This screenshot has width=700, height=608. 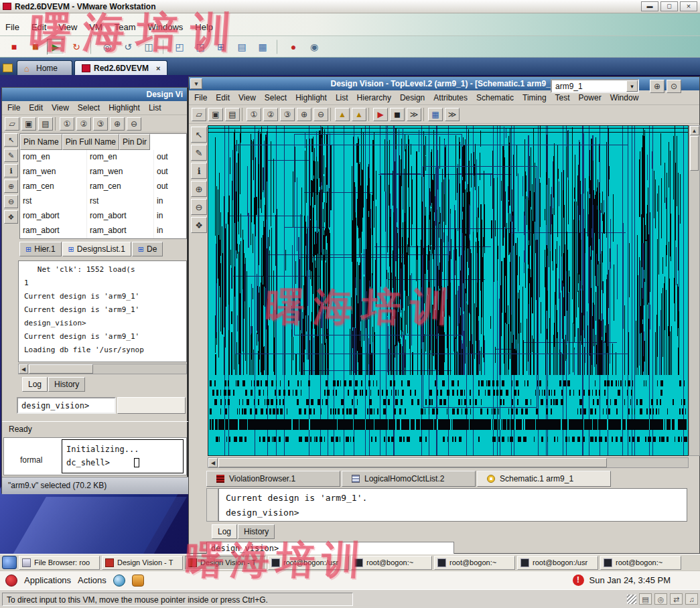 What do you see at coordinates (579, 580) in the screenshot?
I see `alert-icon` at bounding box center [579, 580].